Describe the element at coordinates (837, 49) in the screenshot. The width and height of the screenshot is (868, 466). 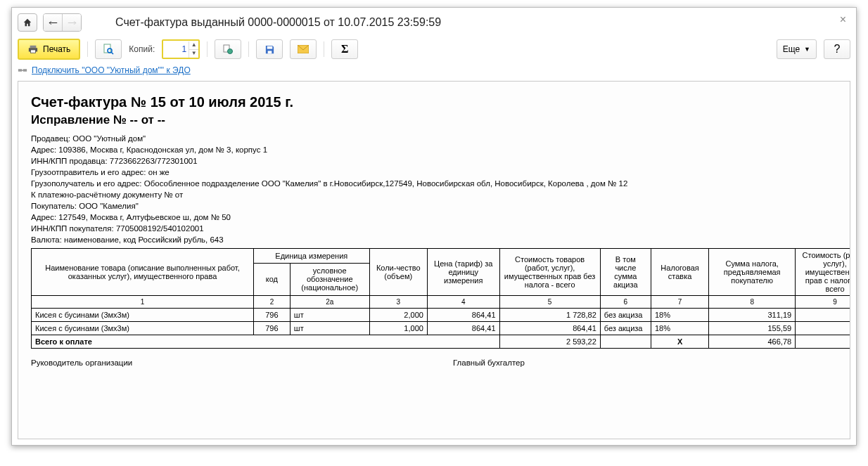
I see `help-icon: ?` at that location.